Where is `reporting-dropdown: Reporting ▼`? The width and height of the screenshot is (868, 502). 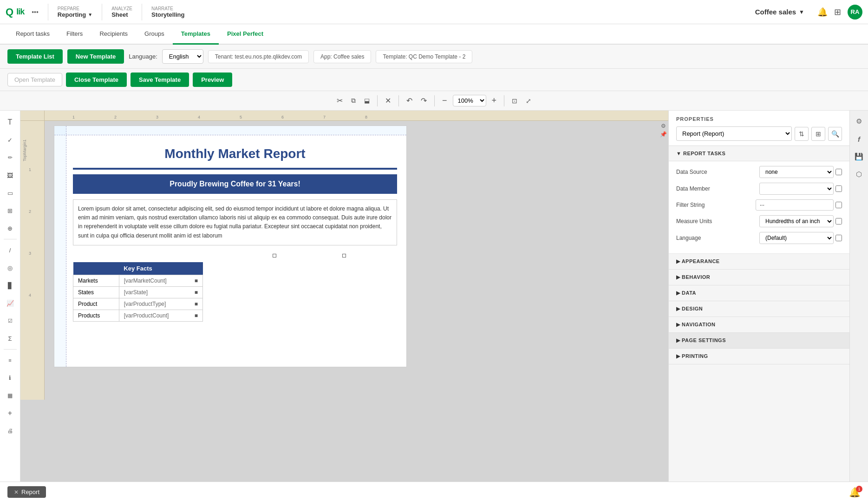
reporting-dropdown: Reporting ▼ is located at coordinates (75, 15).